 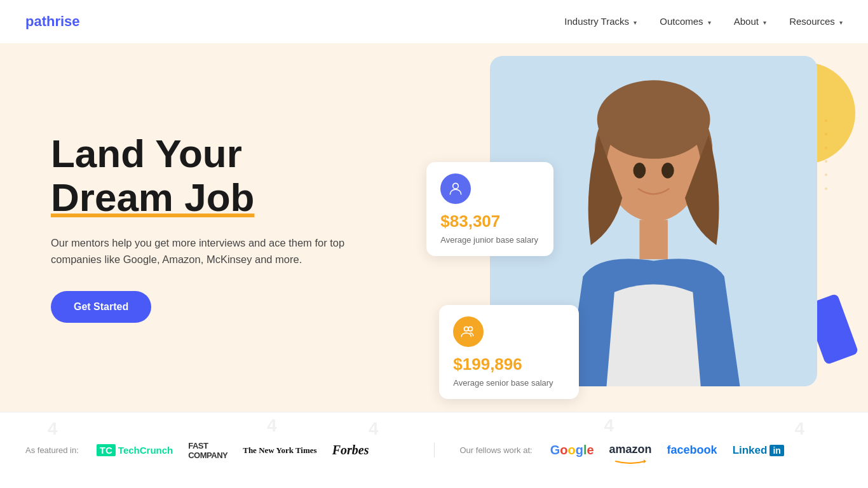 What do you see at coordinates (53, 22) in the screenshot?
I see `logo: pathrise` at bounding box center [53, 22].